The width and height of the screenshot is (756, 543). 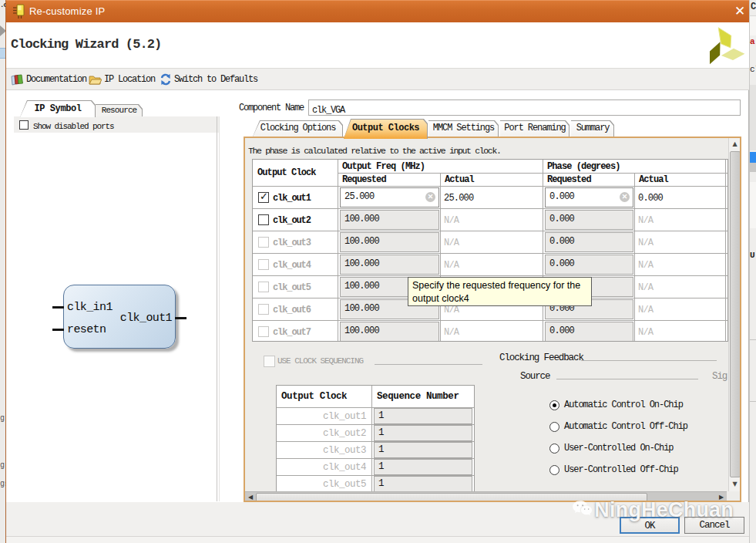 What do you see at coordinates (646, 310) in the screenshot?
I see `phase-actual-clk_out6: N/A` at bounding box center [646, 310].